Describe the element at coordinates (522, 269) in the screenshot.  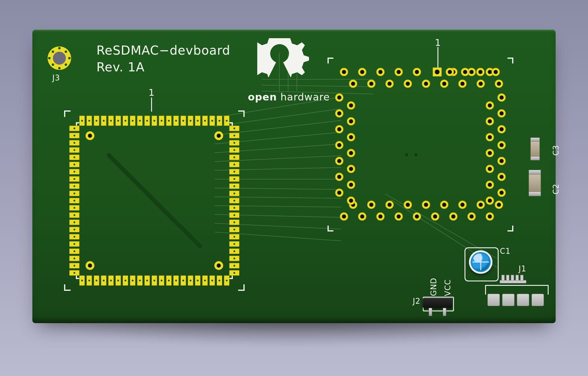
I see `label-j1: J1` at that location.